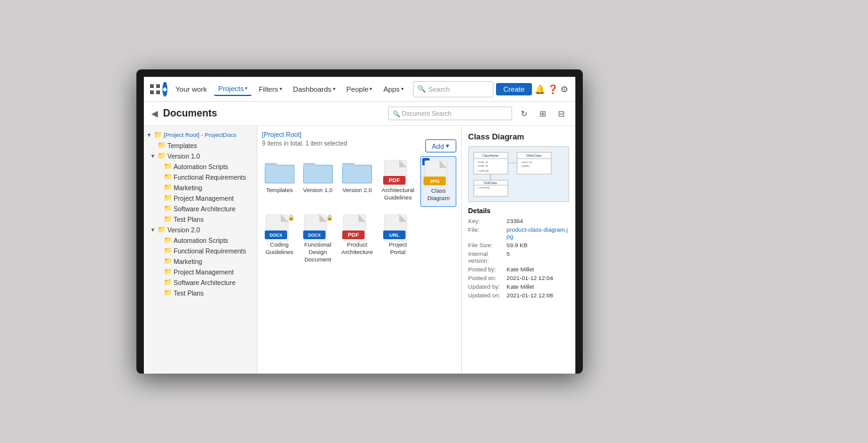 The height and width of the screenshot is (443, 868). I want to click on nav-your-work: Your work, so click(191, 89).